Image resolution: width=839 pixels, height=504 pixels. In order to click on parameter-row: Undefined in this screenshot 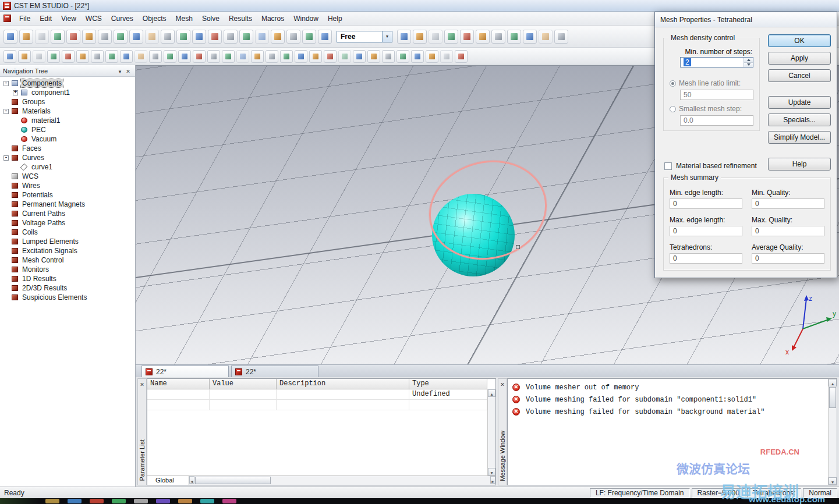, I will do `click(321, 395)`.